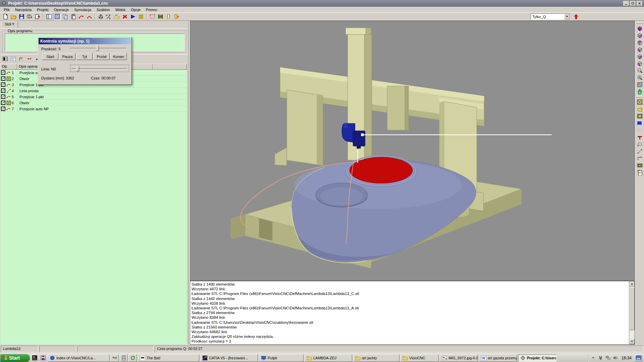  I want to click on menu-pomoc: Pomoc, so click(152, 10).